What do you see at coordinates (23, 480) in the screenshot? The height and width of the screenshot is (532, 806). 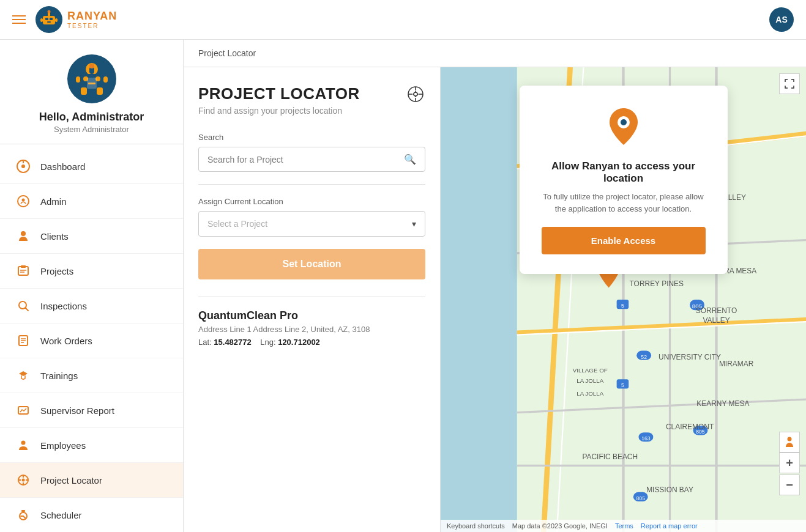 I see `project-locator-icon` at bounding box center [23, 480].